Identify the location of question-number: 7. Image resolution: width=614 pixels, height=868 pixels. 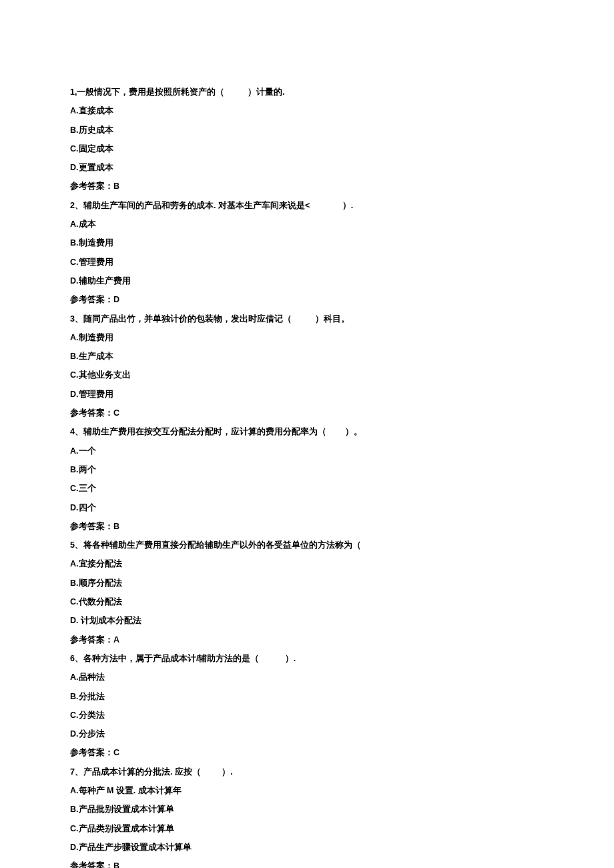
(72, 772).